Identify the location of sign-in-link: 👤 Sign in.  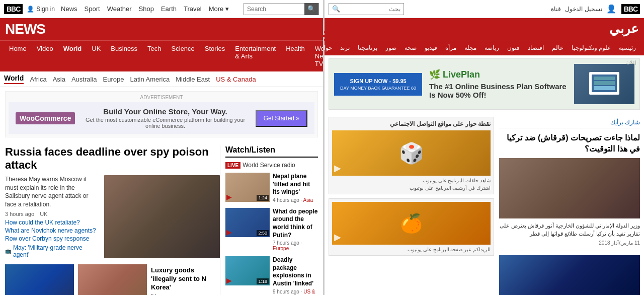
(41, 9).